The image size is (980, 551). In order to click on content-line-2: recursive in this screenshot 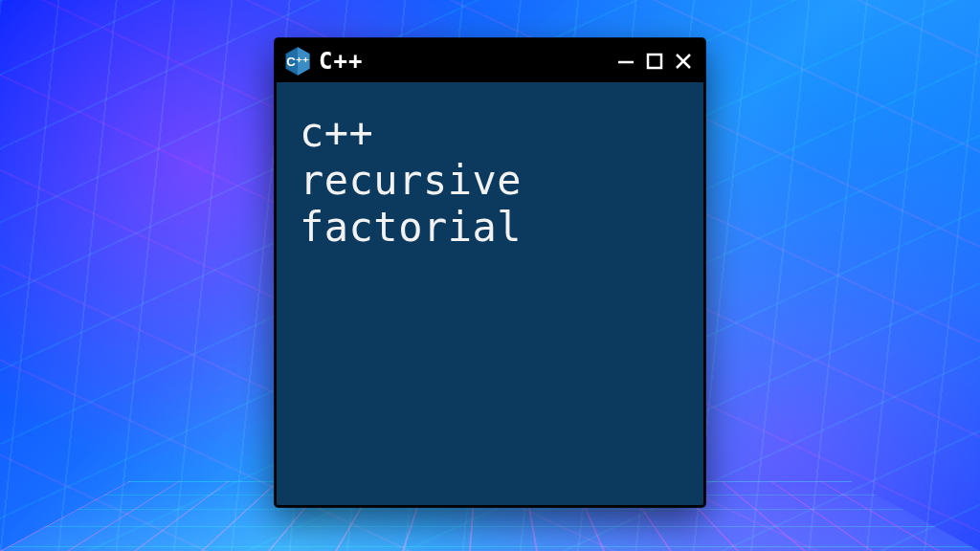, I will do `click(490, 181)`.